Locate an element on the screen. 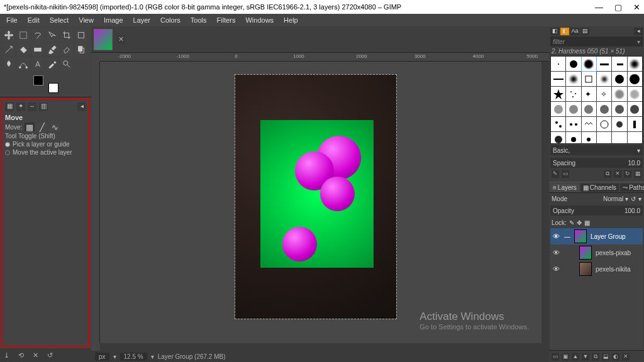 This screenshot has width=644, height=362. delete-preset-icon: ✕ is located at coordinates (35, 356).